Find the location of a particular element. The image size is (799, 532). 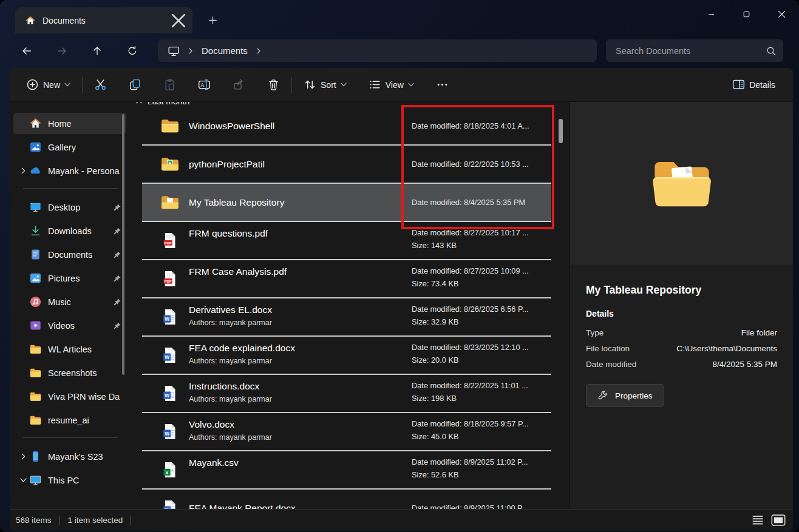

sidebar-item-desktop: Desktop is located at coordinates (70, 207).